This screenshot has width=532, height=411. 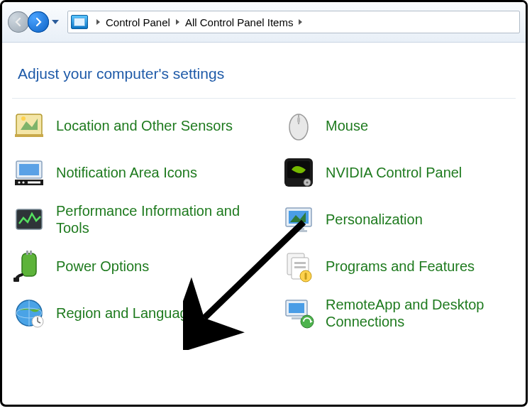 I want to click on item-mouse: Mouse, so click(x=399, y=126).